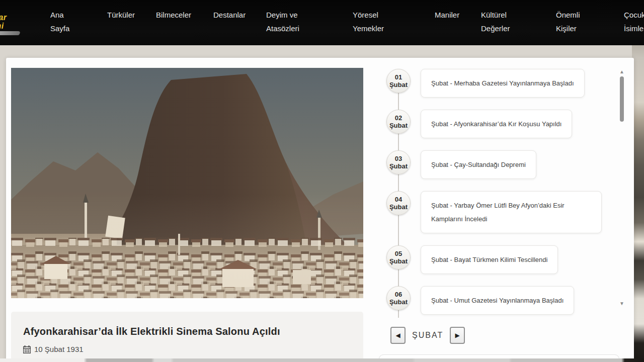  Describe the element at coordinates (622, 99) in the screenshot. I see `timeline-scrollbar-thumb` at that location.